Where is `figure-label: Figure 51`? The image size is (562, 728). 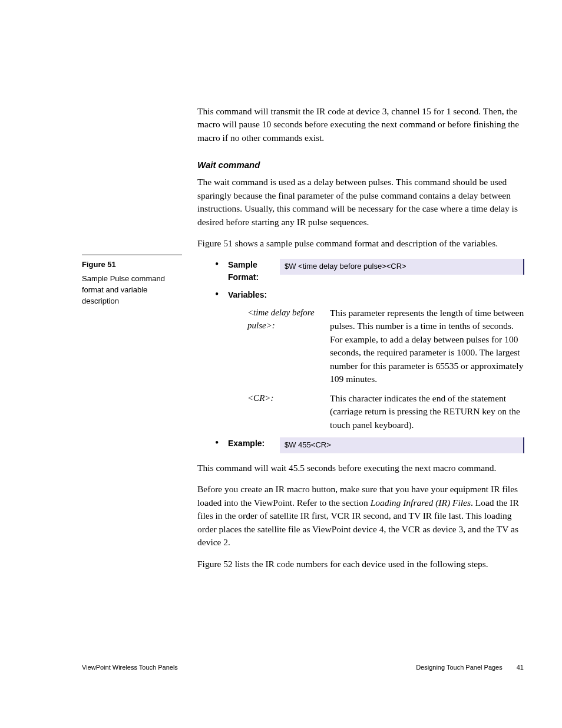 figure-label: Figure 51 is located at coordinates (132, 264).